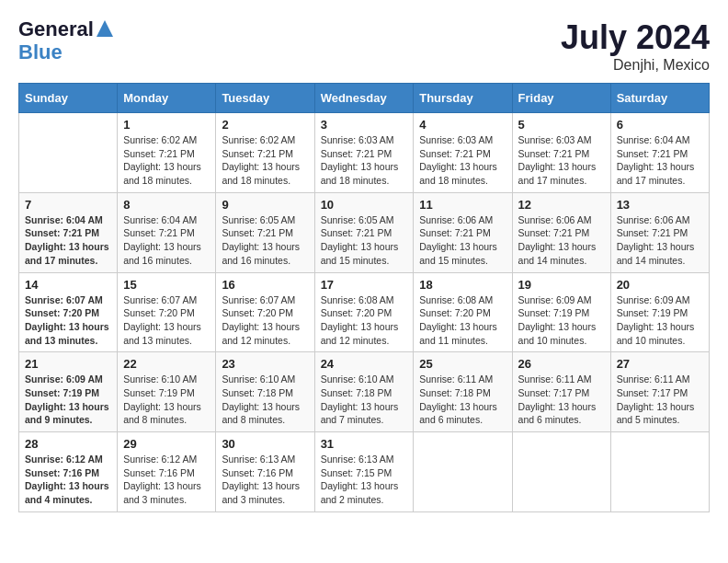 The width and height of the screenshot is (728, 563). What do you see at coordinates (68, 392) in the screenshot?
I see `calendar-cell: 21Sunrise: 6:09 AMSunset: 7:19 PMDayligh…` at bounding box center [68, 392].